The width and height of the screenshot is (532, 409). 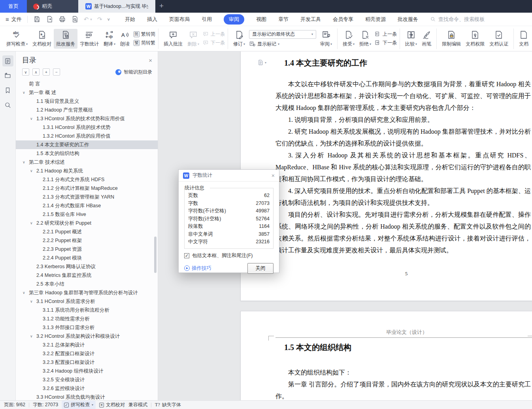 I want to click on toc-item: 2.1.4 分布式数据库 HBase, so click(x=87, y=206).